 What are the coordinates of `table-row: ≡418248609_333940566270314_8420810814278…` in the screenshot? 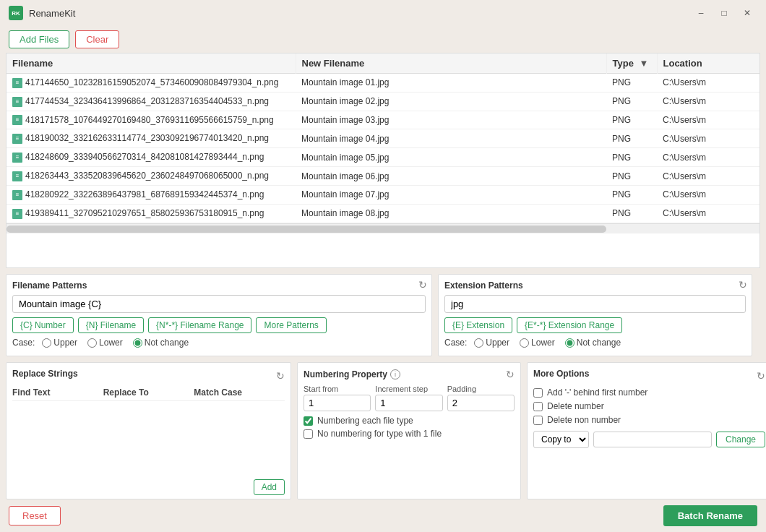 It's located at (383, 158).